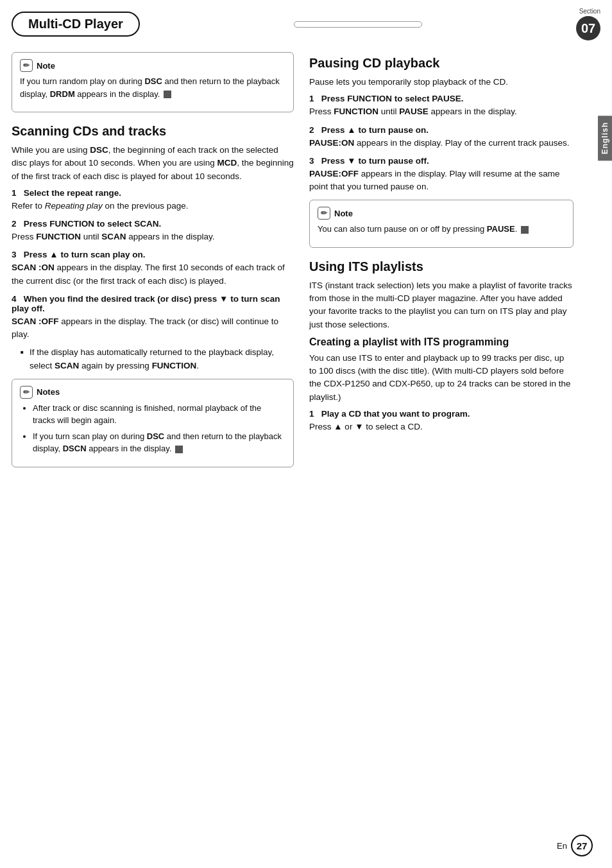 Image resolution: width=612 pixels, height=868 pixels. Describe the element at coordinates (26, 65) in the screenshot. I see `note-icon: ✏` at that location.